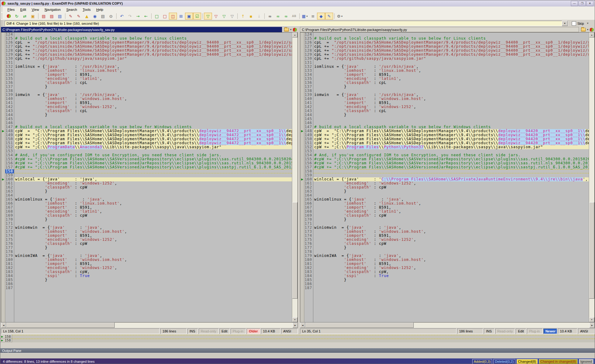  I want to click on right-vertical-scrollbar: ▲ ▼, so click(592, 177).